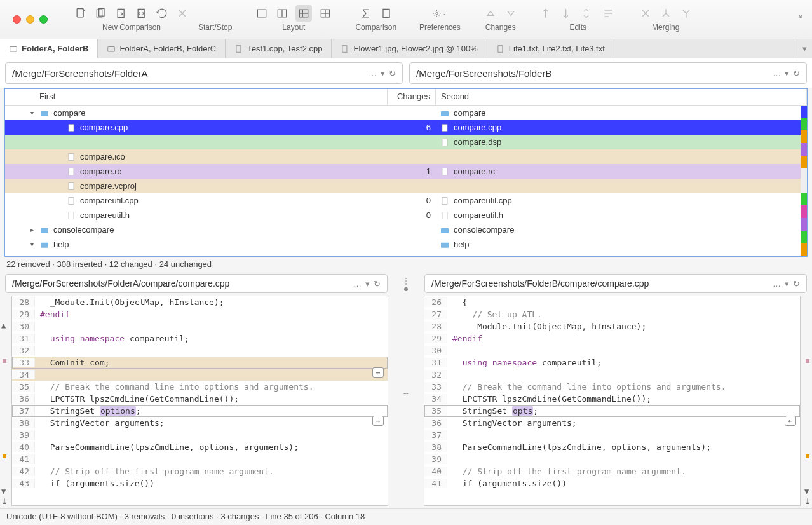 This screenshot has width=812, height=525. I want to click on doc-icon, so click(386, 13).